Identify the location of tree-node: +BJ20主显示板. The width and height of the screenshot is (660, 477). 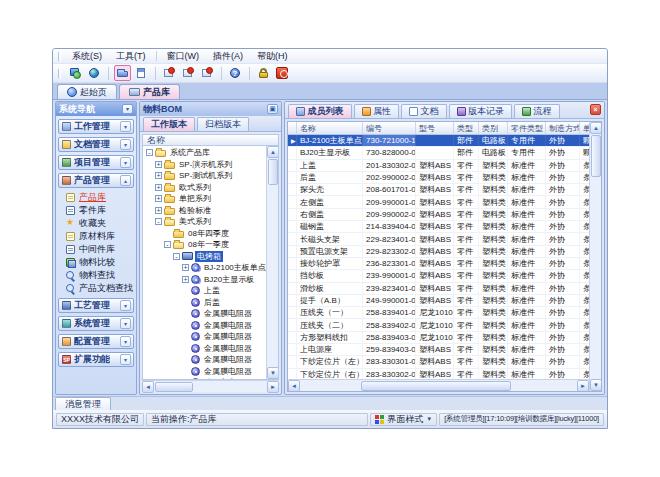
(204, 280).